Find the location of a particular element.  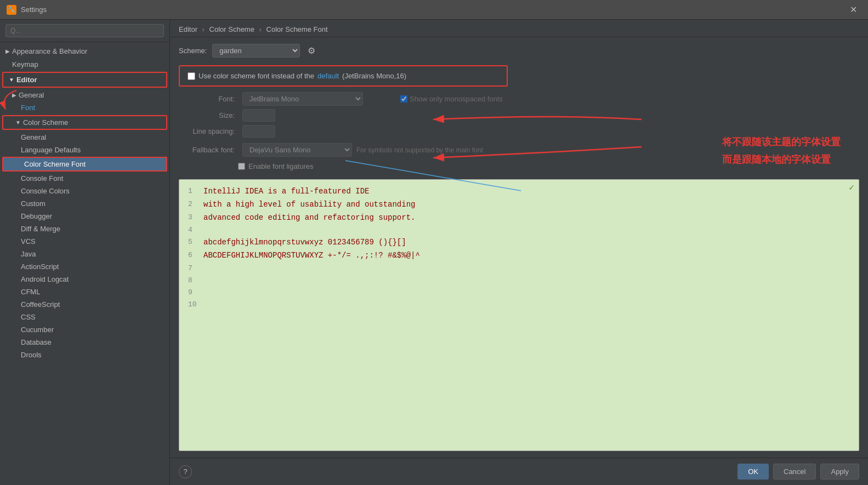

preview-line-6: 6 ABCDEFGHIJKLMNOPQRSTUVWXYZ +-*/= .,;:!… is located at coordinates (519, 256).